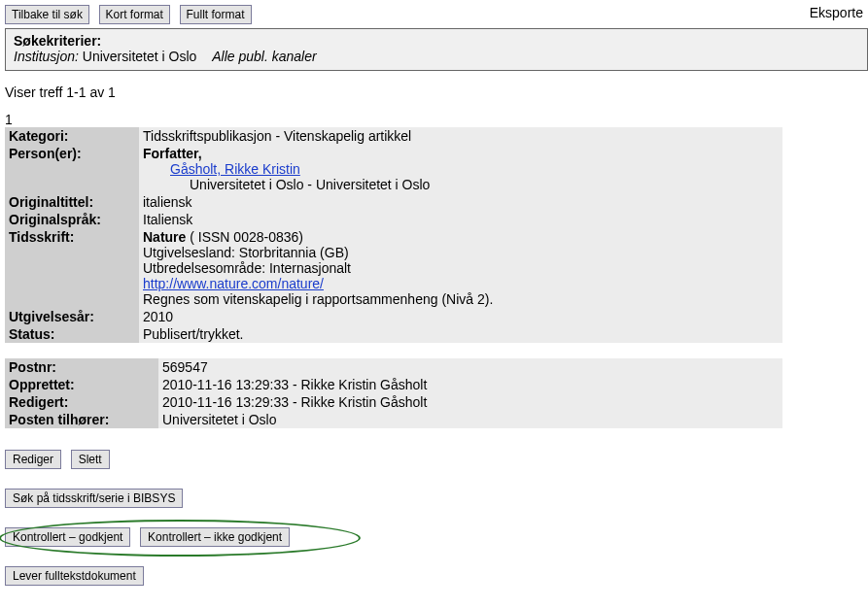  What do you see at coordinates (72, 136) in the screenshot?
I see `label-kategori: Kategori:` at bounding box center [72, 136].